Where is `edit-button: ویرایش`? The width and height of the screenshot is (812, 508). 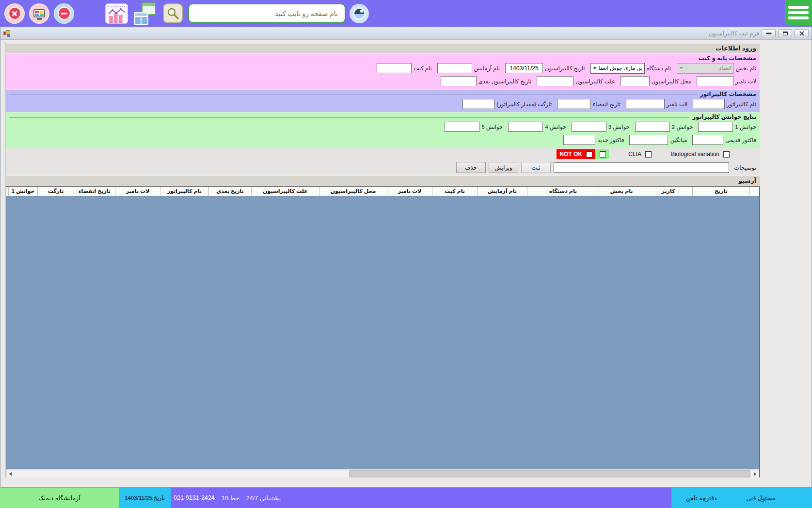 edit-button: ویرایش is located at coordinates (503, 168).